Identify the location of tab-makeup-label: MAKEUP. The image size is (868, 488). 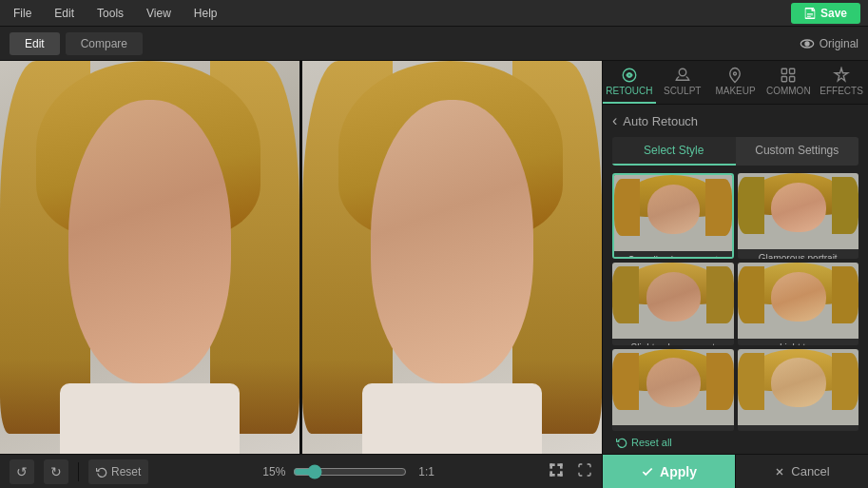
(735, 91).